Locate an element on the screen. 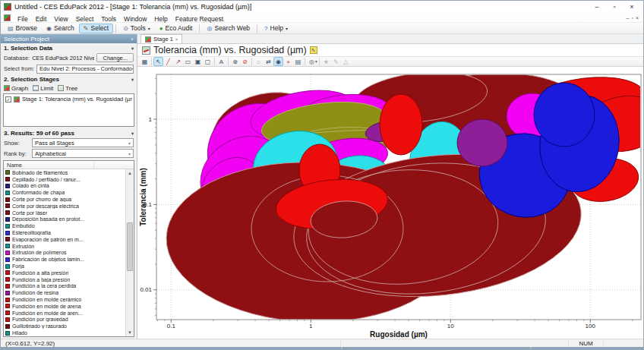 The width and height of the screenshot is (644, 350). menu-help: Help is located at coordinates (161, 19).